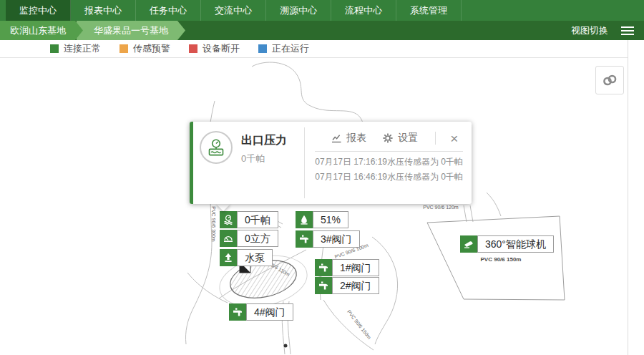 The width and height of the screenshot is (644, 355). Describe the element at coordinates (389, 162) in the screenshot. I see `sensor-log-entry: 07月17日 17:16:19水压传感器为 0千帕` at that location.